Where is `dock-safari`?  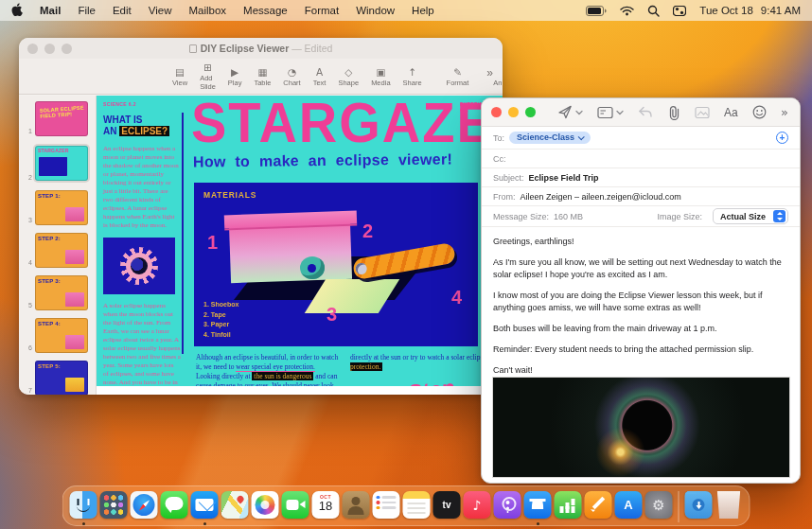 dock-safari is located at coordinates (144, 509).